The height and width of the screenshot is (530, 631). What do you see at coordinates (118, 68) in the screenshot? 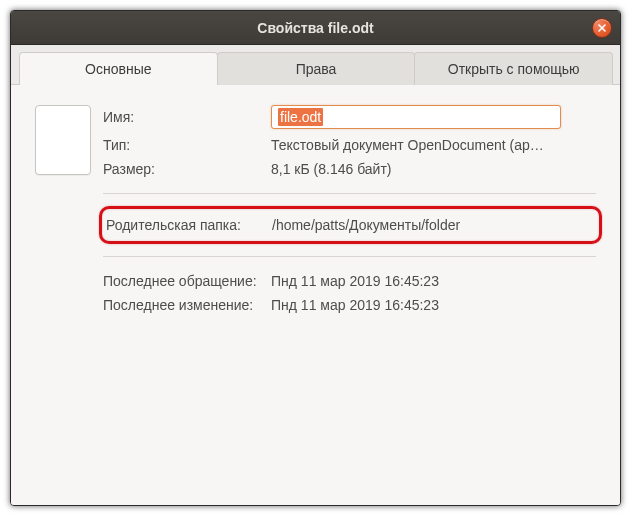
I see `tab-basic: Основные` at bounding box center [118, 68].